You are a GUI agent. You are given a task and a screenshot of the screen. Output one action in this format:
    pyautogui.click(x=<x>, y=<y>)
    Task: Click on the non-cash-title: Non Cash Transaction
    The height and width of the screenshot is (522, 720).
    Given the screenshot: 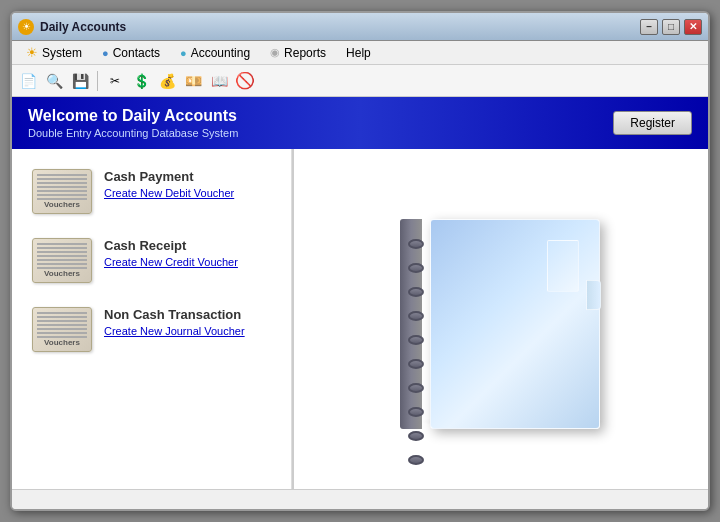 What is the action you would take?
    pyautogui.click(x=174, y=314)
    